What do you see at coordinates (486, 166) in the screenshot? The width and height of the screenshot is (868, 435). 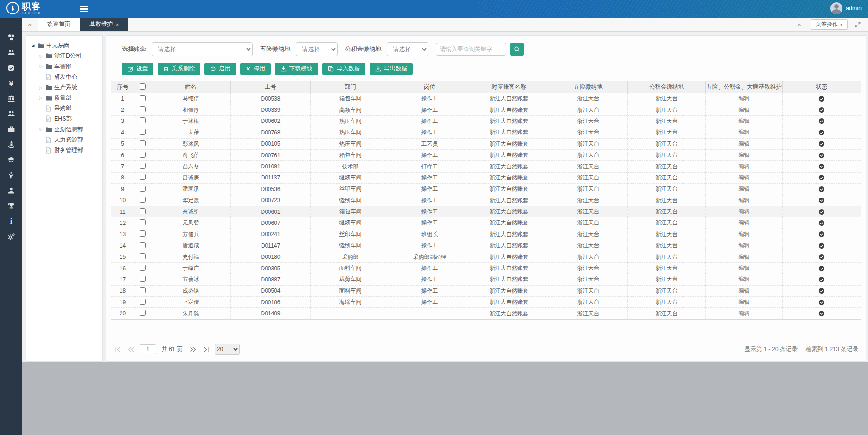 I see `table-row: 7苗东冬D01091技术部打样工浙江大自然账套浙江天台浙江天台编辑` at bounding box center [486, 166].